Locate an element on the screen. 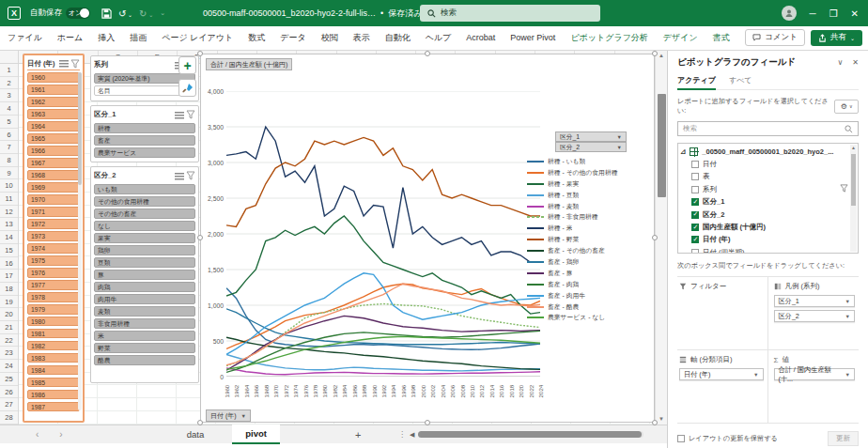  slicer-item-1966: 1966 is located at coordinates (54, 150).